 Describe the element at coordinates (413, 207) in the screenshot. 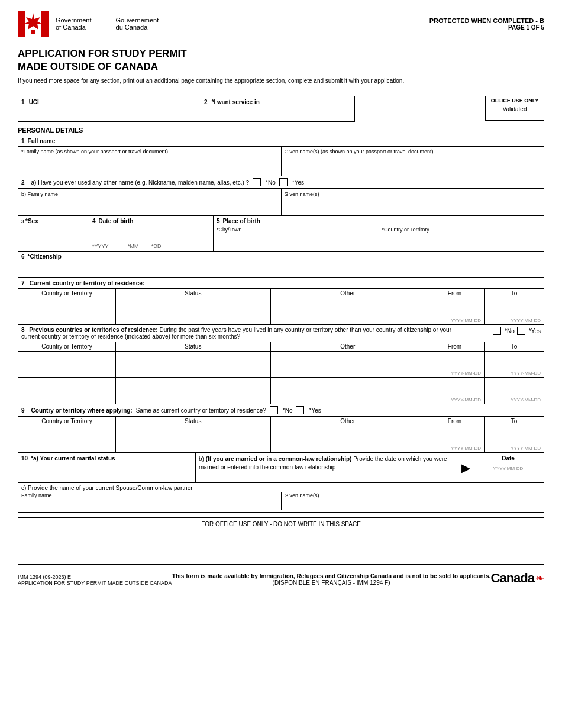

I see `other-given-name-input` at that location.